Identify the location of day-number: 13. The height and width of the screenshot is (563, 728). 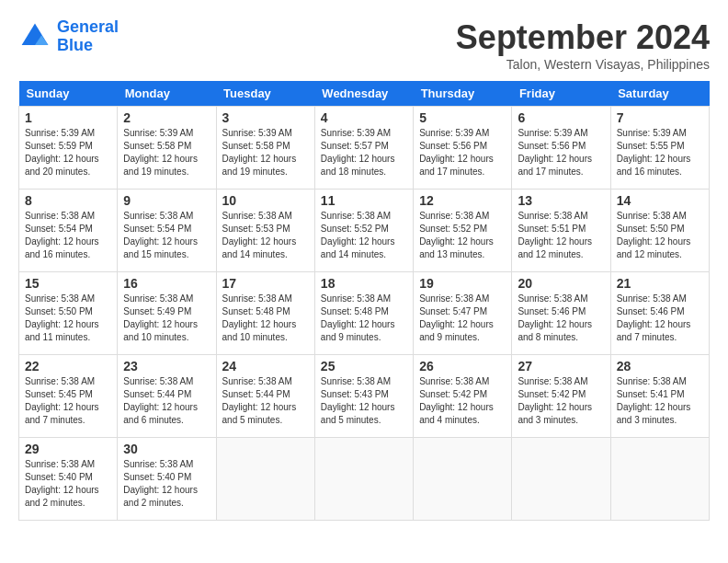
(561, 201).